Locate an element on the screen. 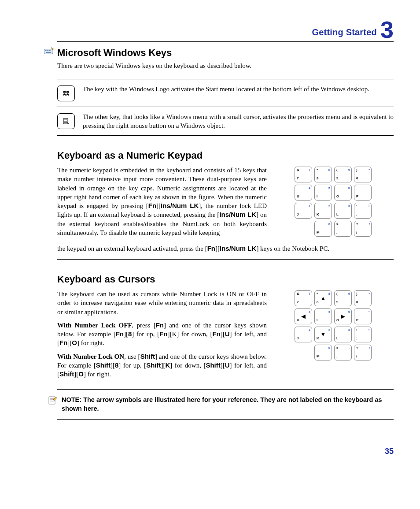 This screenshot has height=509, width=420. keypad-key: *88▲ is located at coordinates (323, 298).